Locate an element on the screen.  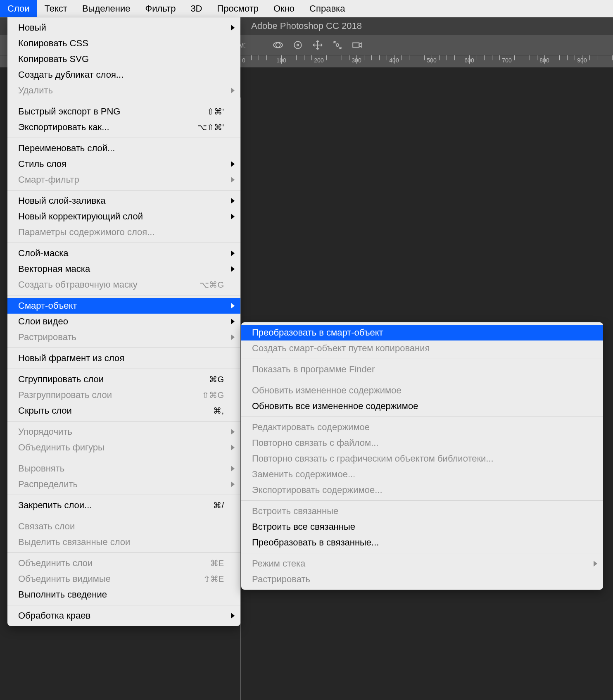
target-icon is located at coordinates (298, 45).